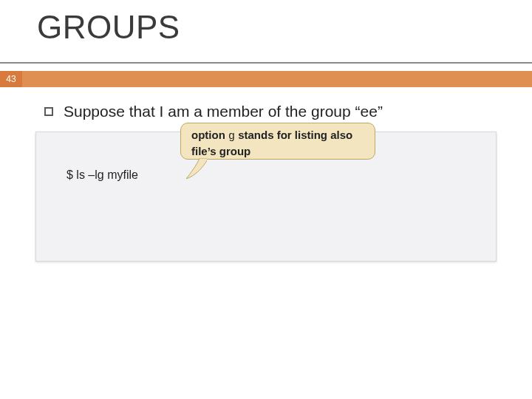 This screenshot has width=532, height=399. Describe the element at coordinates (11, 79) in the screenshot. I see `page-number-box: 43` at that location.